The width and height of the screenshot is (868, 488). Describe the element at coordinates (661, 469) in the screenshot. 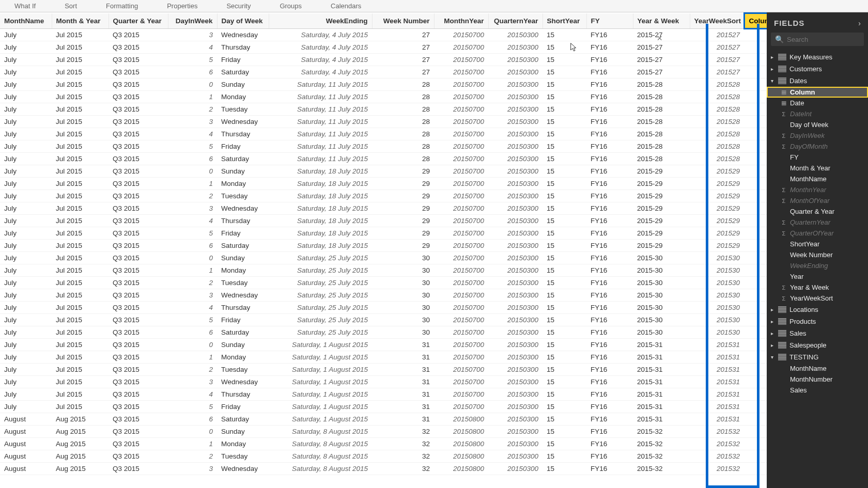

I see `cell-yearweek: 2015-32` at that location.